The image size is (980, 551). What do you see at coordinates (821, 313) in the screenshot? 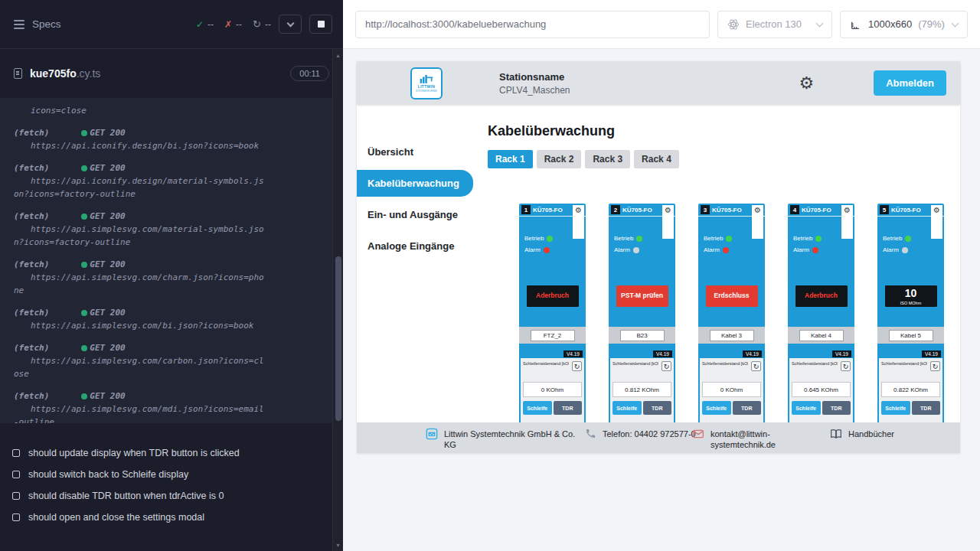
I see `device-card: 4 KÜ705-FO ⚙ Betrieb` at bounding box center [821, 313].